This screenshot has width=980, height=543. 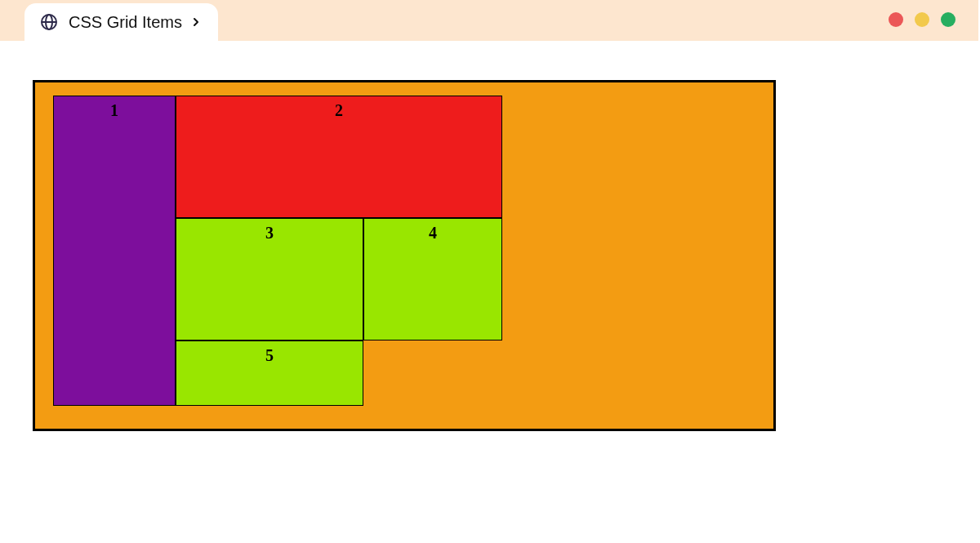 I want to click on grid-item-3: 3, so click(x=270, y=279).